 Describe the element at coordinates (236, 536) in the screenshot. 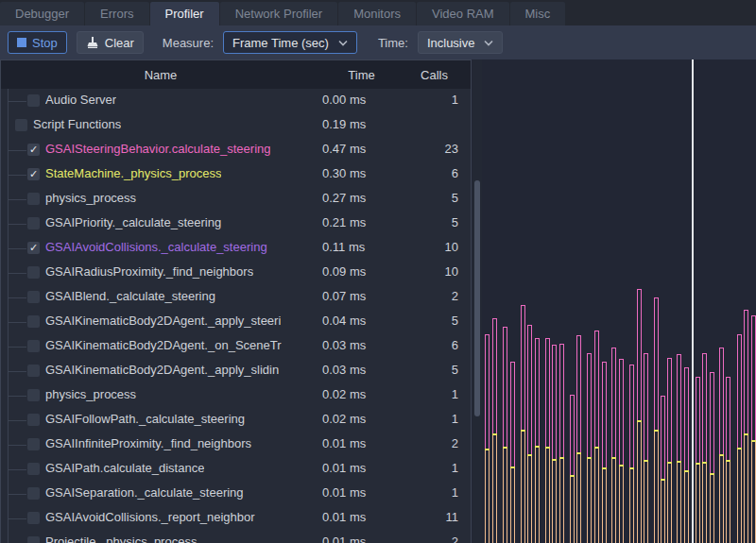

I see `table-row: Projectile._physics_process0.01 ms2` at that location.